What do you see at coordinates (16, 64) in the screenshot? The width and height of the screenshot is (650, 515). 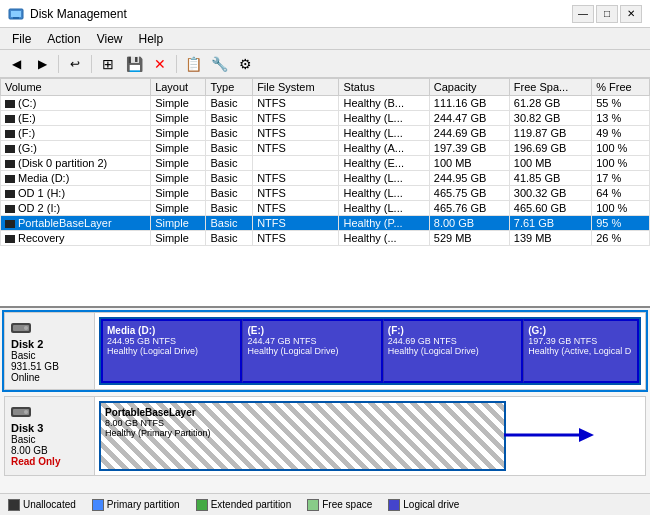 I see `back-button: ◀` at bounding box center [16, 64].